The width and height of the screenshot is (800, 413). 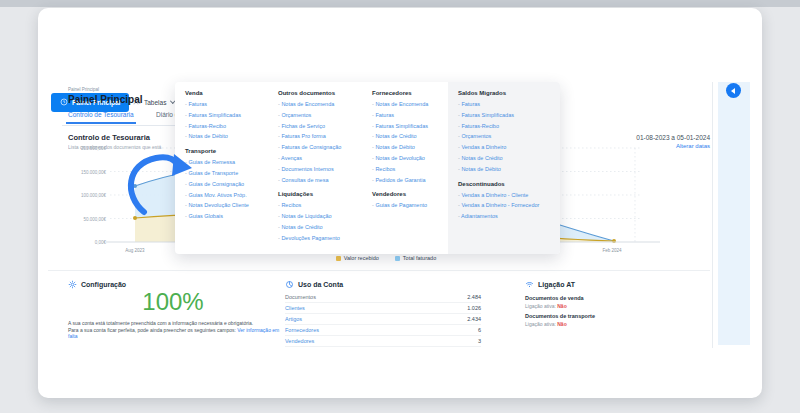 What do you see at coordinates (383, 320) in the screenshot?
I see `usage-table: Documentos 2.484 Clientes 1.026 Artigos …` at bounding box center [383, 320].